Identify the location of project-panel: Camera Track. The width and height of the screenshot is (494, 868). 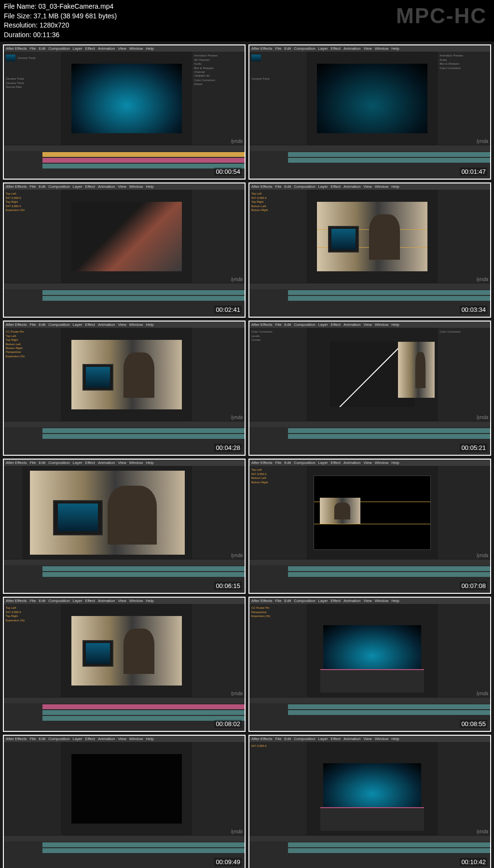
(278, 98).